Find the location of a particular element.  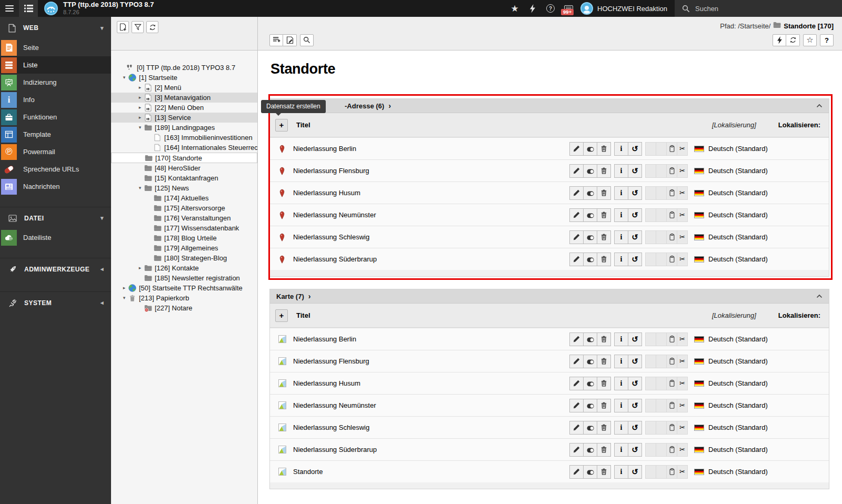

tree-node: [176] Veranstaltungen is located at coordinates (184, 218).